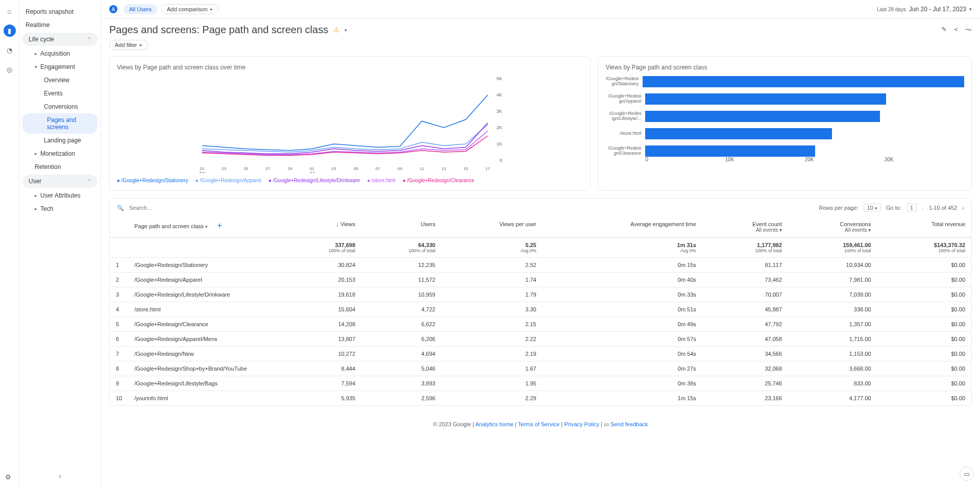  What do you see at coordinates (785, 116) in the screenshot?
I see `bar-row: /Google+Redes ign/Lifestyle/...` at bounding box center [785, 116].